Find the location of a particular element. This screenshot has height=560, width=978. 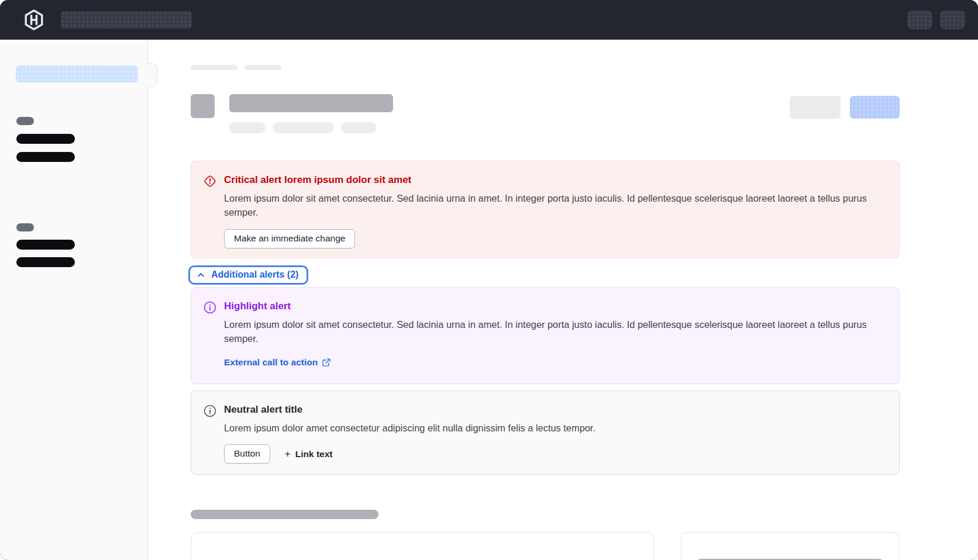

sidebar-collapse-toggle is located at coordinates (152, 75).